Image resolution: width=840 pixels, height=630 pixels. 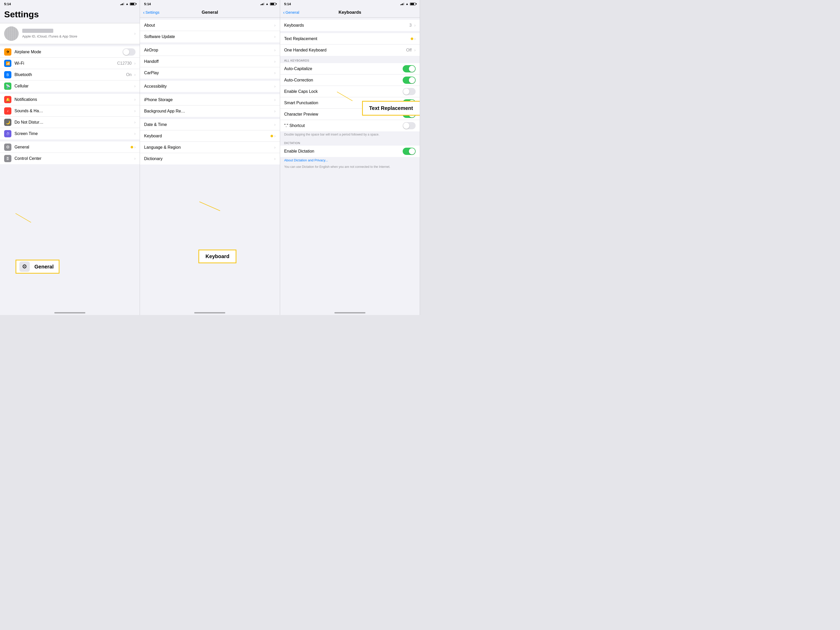 I want to click on settings-group-3: ⚙ General › 🎛 Control Center ›, so click(x=70, y=153).